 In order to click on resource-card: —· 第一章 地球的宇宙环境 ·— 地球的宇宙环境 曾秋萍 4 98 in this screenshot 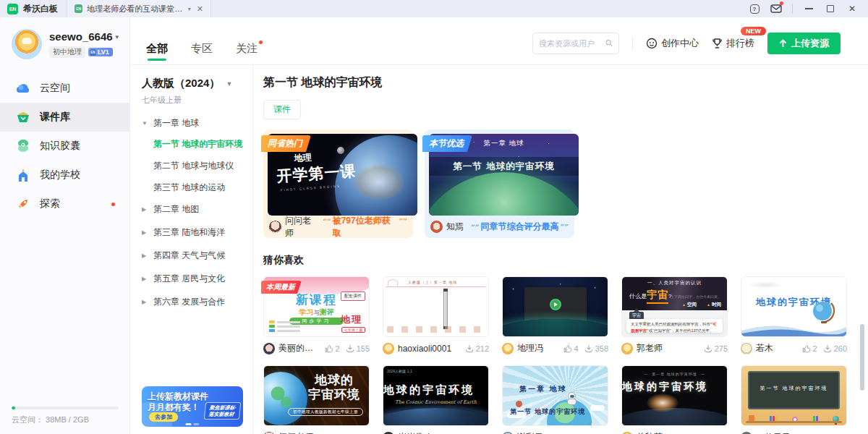, I will do `click(674, 399)`.